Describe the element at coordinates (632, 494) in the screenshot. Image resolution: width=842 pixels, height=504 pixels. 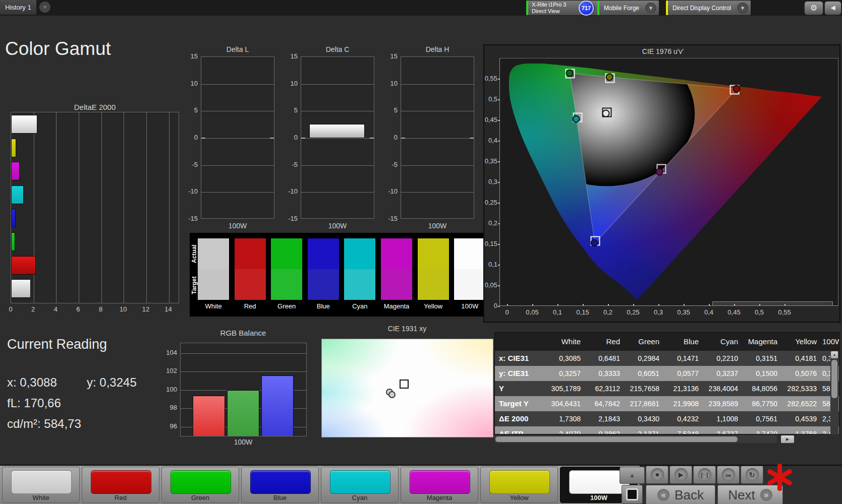
I see `pattern-window-button` at that location.